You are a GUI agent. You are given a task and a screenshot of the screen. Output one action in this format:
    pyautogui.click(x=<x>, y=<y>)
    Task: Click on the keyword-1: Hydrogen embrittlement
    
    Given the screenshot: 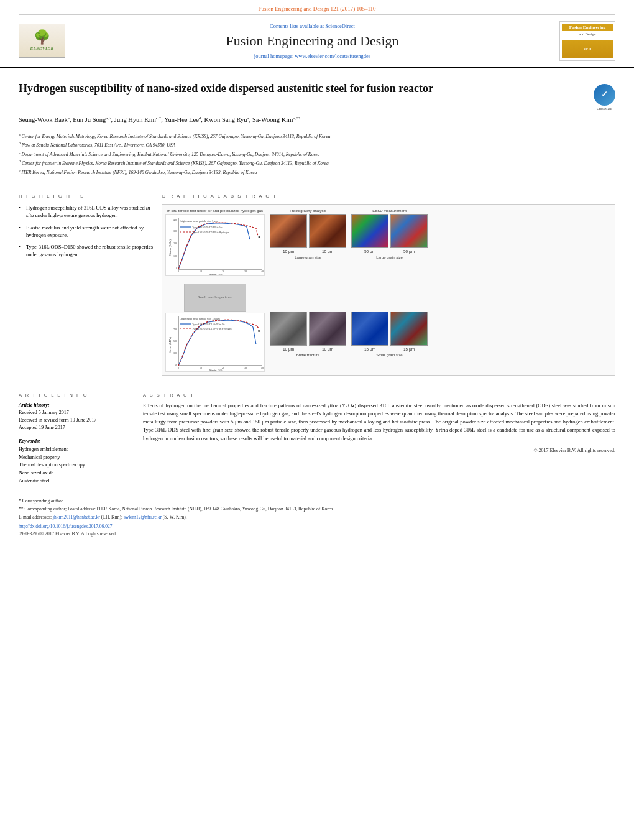 What is the action you would take?
    pyautogui.click(x=75, y=450)
    